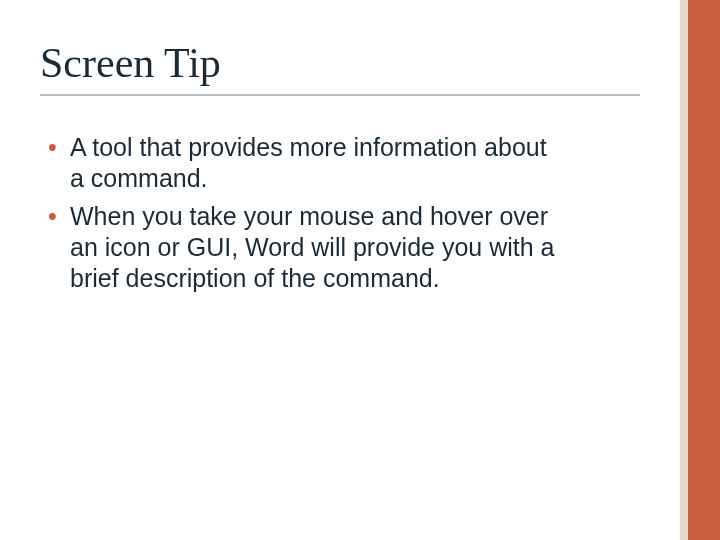 The height and width of the screenshot is (540, 720). Describe the element at coordinates (684, 270) in the screenshot. I see `accent-stripe` at that location.